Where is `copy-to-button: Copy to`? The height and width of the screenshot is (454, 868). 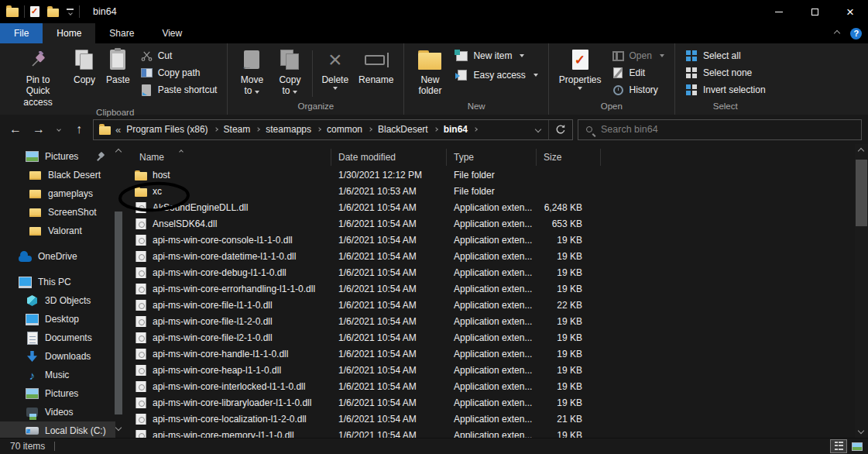 copy-to-button: Copy to is located at coordinates (290, 74).